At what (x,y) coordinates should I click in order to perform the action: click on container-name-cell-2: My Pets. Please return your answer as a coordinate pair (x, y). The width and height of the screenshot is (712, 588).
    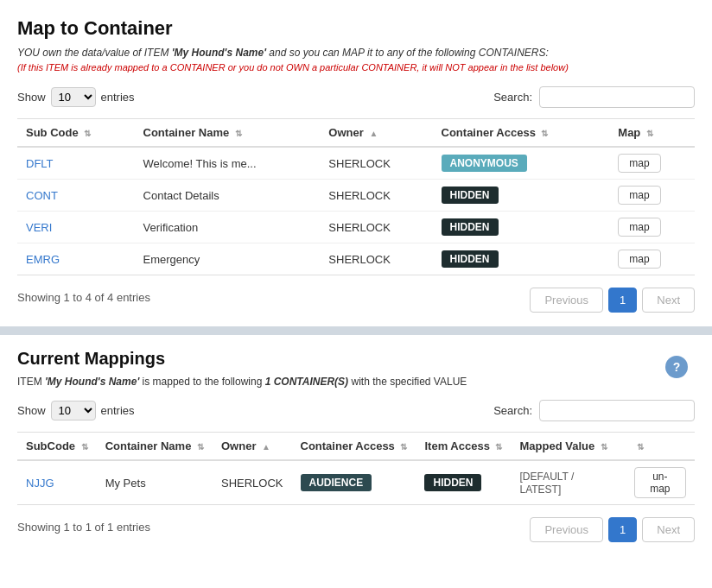
    Looking at the image, I should click on (155, 483).